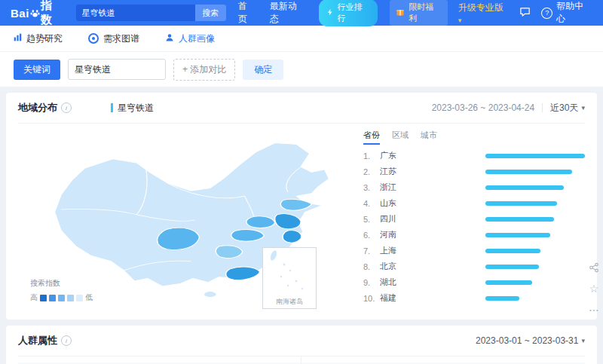 This screenshot has height=364, width=603. Describe the element at coordinates (288, 13) in the screenshot. I see `nav-latest-news: 最新动态` at that location.